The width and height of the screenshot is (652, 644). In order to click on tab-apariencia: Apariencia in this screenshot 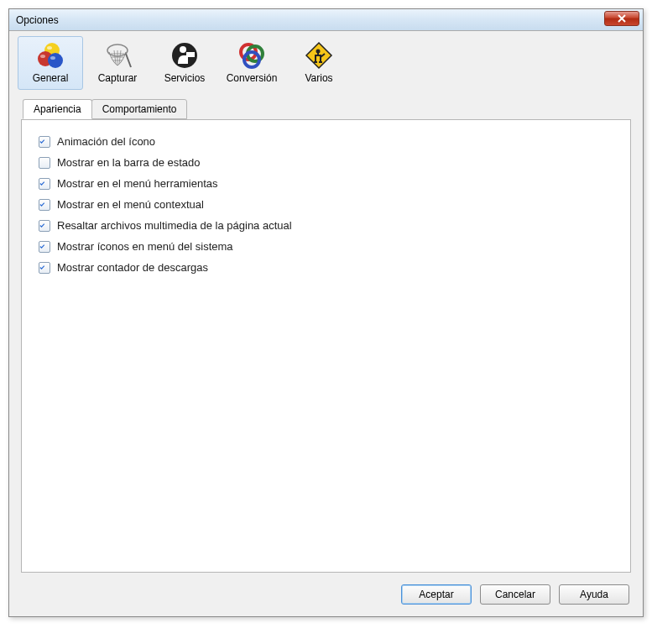, I will do `click(57, 109)`.